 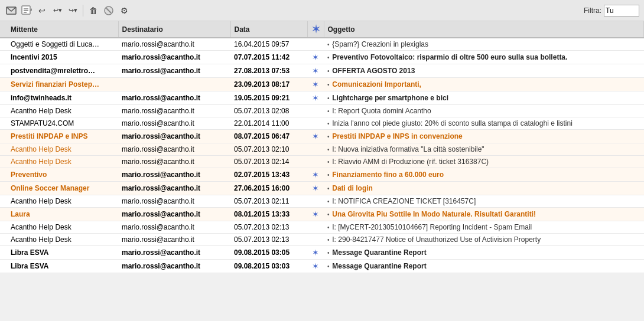 I want to click on reply-all-dropdown: ↩▾, so click(x=57, y=11).